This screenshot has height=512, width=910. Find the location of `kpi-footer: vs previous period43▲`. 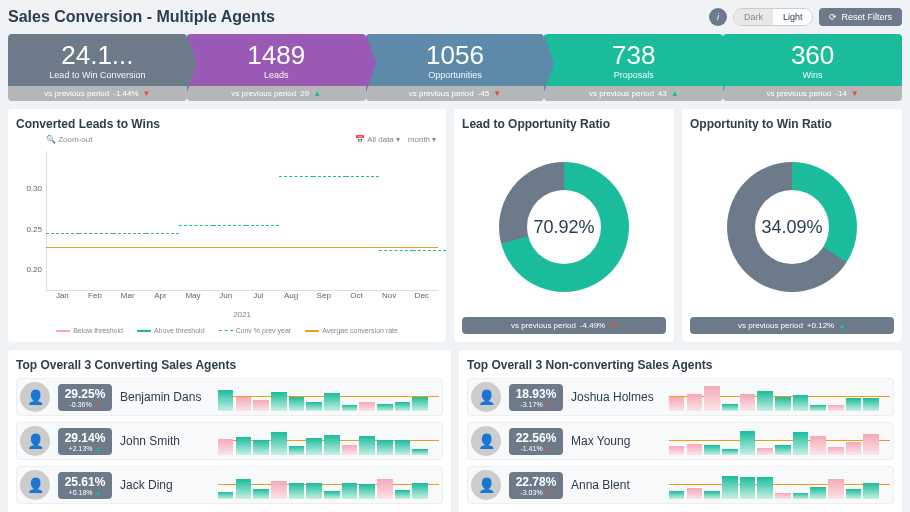

kpi-footer: vs previous period43▲ is located at coordinates (634, 94).